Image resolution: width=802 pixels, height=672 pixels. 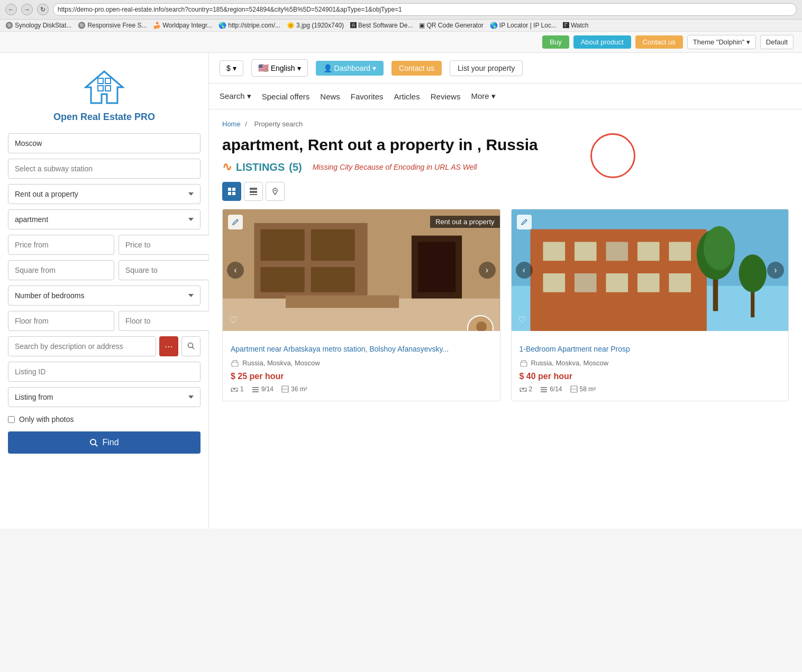 I want to click on card-specs-1: 1 9/14, so click(x=361, y=389).